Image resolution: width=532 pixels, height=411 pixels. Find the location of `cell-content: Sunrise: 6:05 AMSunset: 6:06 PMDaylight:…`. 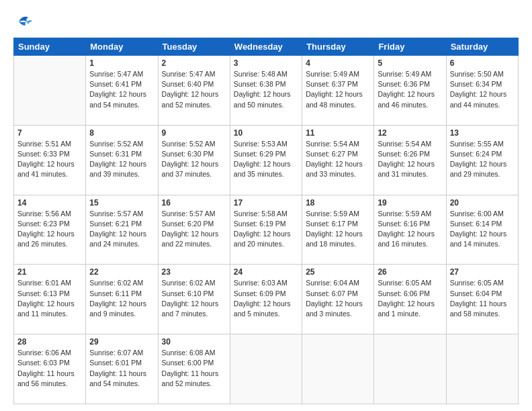

cell-content: Sunrise: 6:05 AMSunset: 6:06 PMDaylight:… is located at coordinates (410, 298).